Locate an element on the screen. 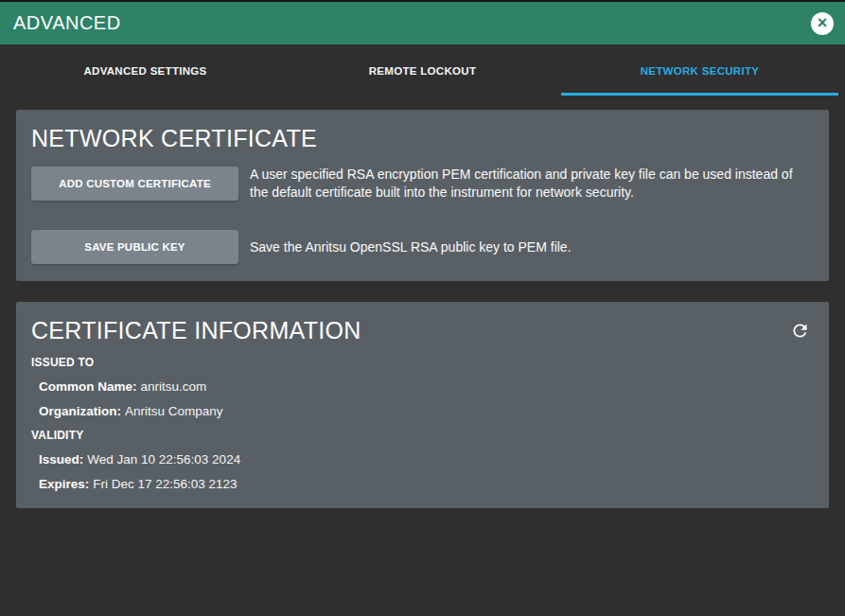 The image size is (845, 616). issued-field: Issued:Wed Jan 10 22:56:03 2024 is located at coordinates (426, 460).